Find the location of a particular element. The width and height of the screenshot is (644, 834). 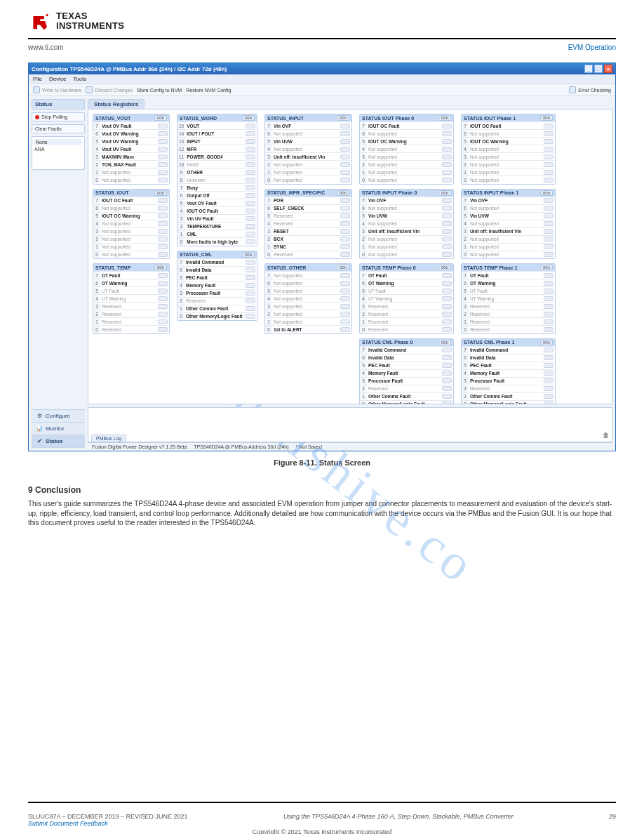

status-box: STATUS_OTHER00h7Not supported6Not suppor… is located at coordinates (309, 299).